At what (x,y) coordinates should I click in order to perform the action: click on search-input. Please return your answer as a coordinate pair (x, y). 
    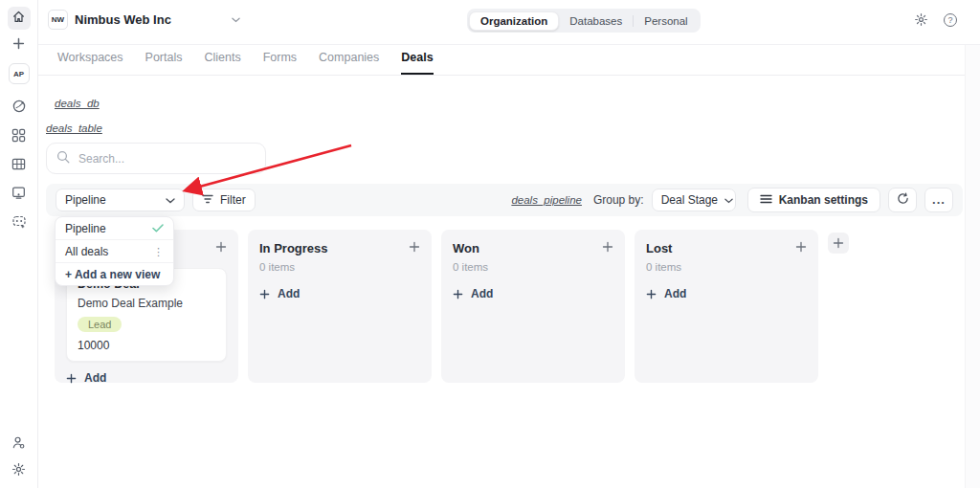
    Looking at the image, I should click on (160, 159).